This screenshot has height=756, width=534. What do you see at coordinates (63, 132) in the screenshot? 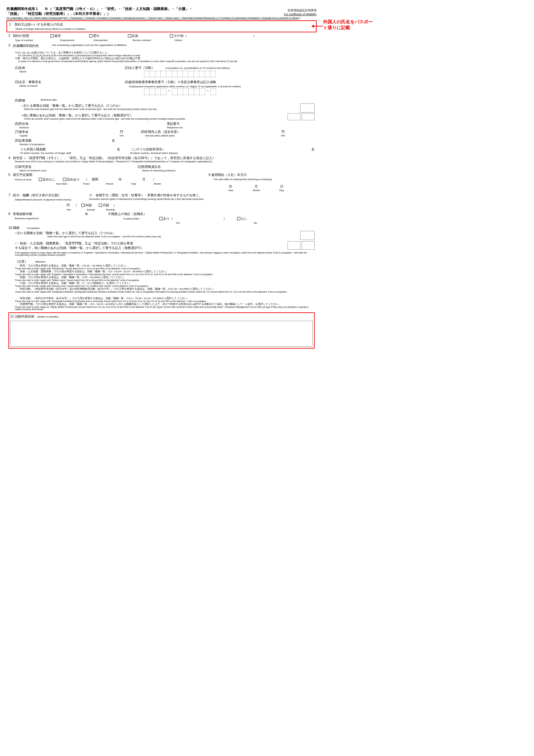
I see `s3-i7: (7)資本金` at bounding box center [63, 132].